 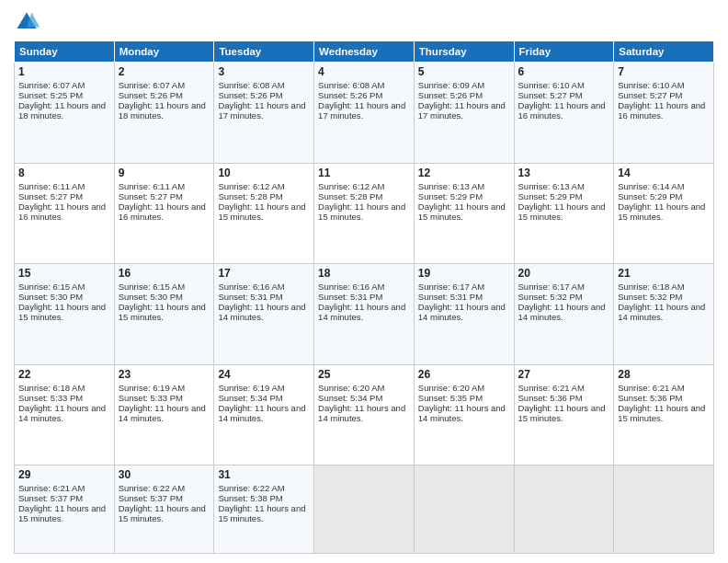 I want to click on sunset-label: Sunset: 5:27 PM, so click(x=51, y=197).